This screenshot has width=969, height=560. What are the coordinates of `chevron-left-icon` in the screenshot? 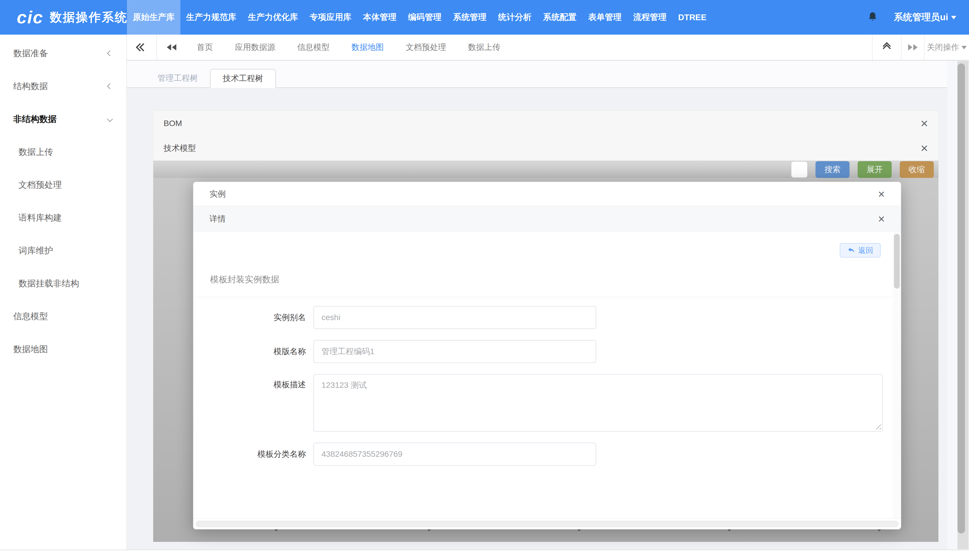 It's located at (110, 86).